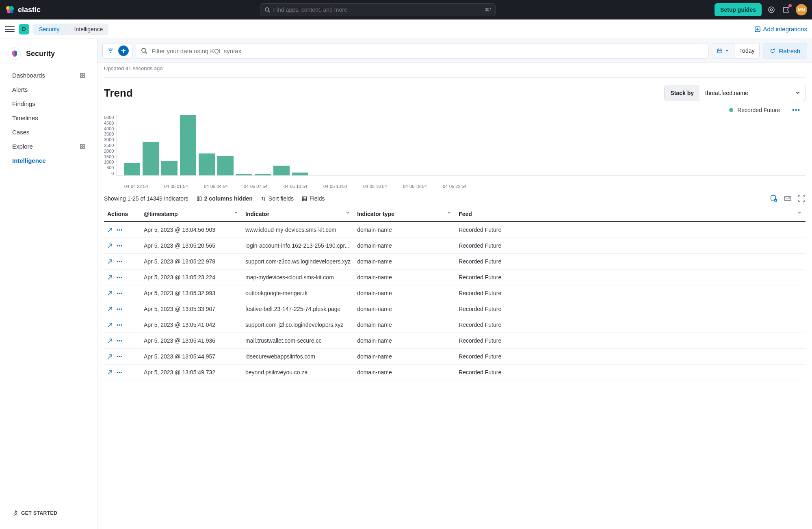 The image size is (812, 529). What do you see at coordinates (455, 51) in the screenshot?
I see `filter-bar: Today Refresh` at bounding box center [455, 51].